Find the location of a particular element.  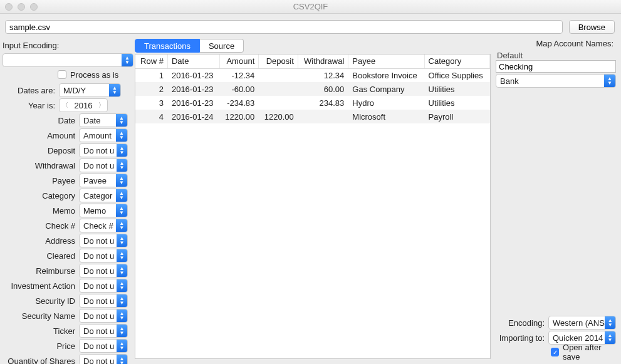

field-select-category: Categor▲▼ is located at coordinates (103, 195).